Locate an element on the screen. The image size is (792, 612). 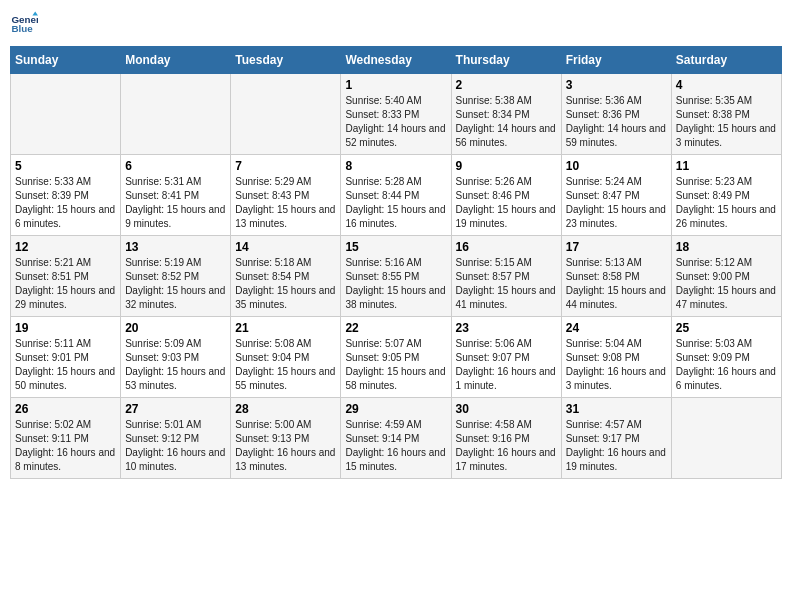
day-number: 24 is located at coordinates (616, 328).